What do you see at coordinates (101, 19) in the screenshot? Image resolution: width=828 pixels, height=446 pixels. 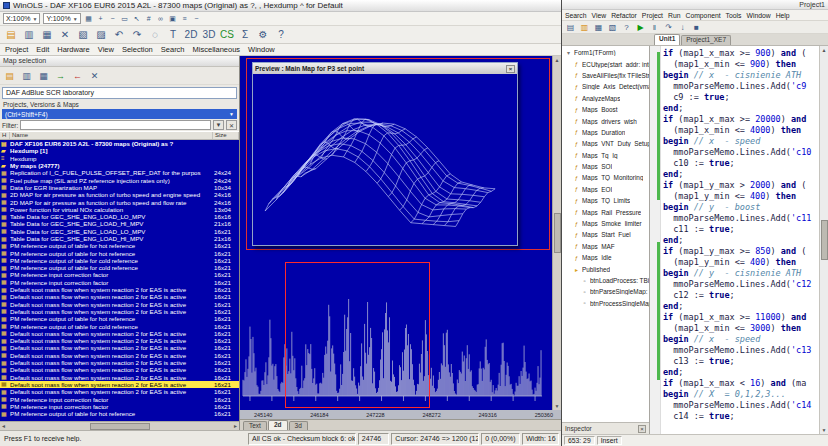 I see `zoom-in-icon: +` at bounding box center [101, 19].